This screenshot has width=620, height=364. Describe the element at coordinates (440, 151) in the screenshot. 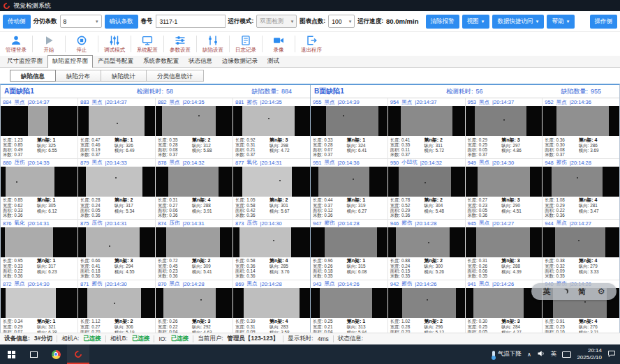

I see `transverse-value: 5.72` at that location.